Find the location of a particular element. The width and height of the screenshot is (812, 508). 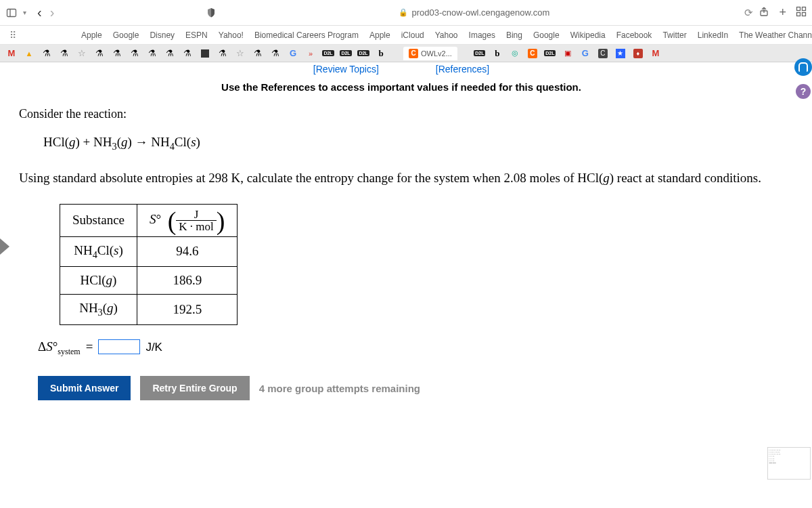

tab: ▣ is located at coordinates (568, 54).